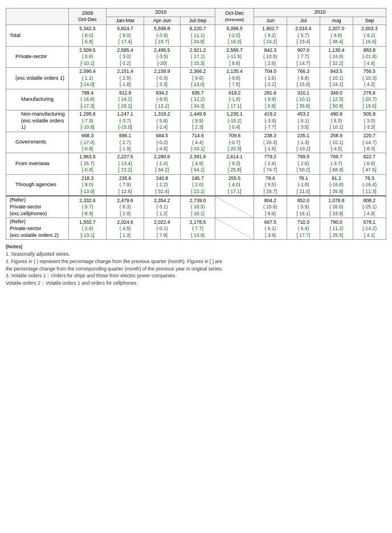  What do you see at coordinates (38, 207) in the screenshot?
I see `row-label: (Refer)Private-sector(exc.cellphones)` at bounding box center [38, 207].